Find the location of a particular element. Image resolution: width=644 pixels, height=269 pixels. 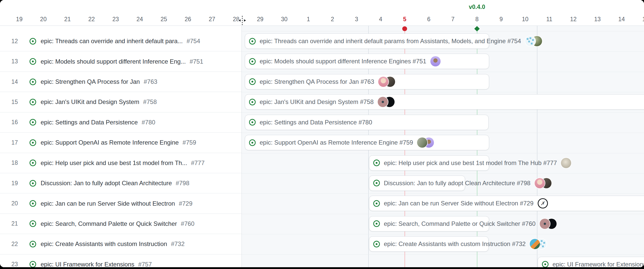

table-row: 19 Discussion: Jan to fully adopt Clean … is located at coordinates (121, 183).